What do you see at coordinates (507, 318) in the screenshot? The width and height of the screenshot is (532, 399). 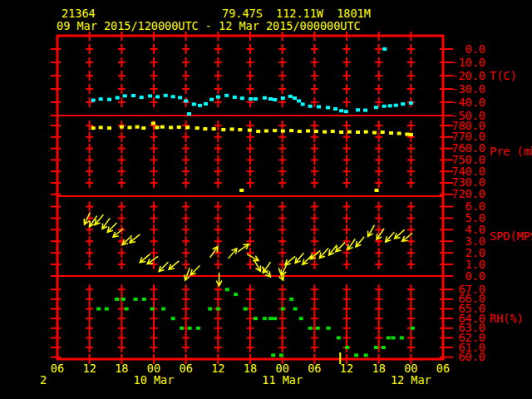 I see `panel-unit-label: RH(%)` at bounding box center [507, 318].